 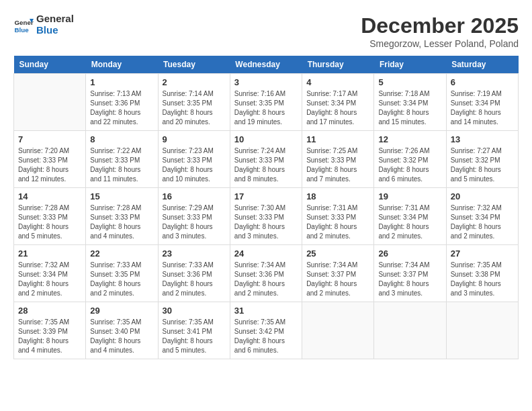 I want to click on day-cell: 13Sunrise: 7:27 AM Sunset: 3:32 PM Dayli…, so click(x=482, y=160).